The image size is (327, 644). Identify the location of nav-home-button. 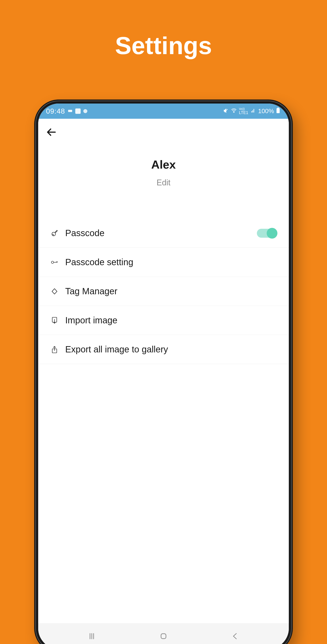
(163, 636).